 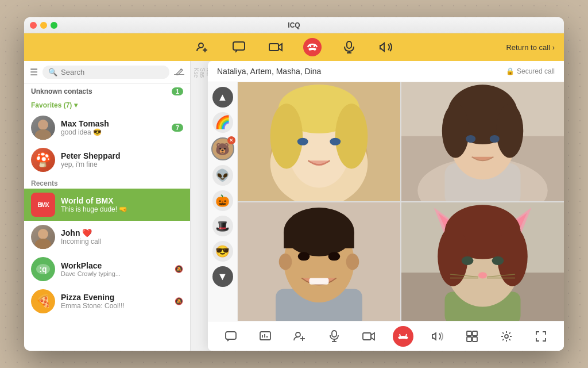 I want to click on contact-name-workplace: WorkPlace, so click(x=122, y=266).